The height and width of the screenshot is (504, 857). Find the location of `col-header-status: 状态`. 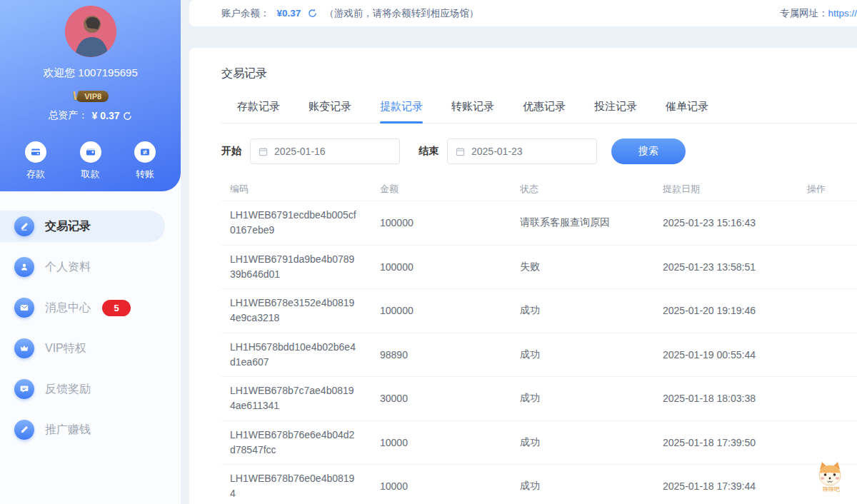

col-header-status: 状态 is located at coordinates (583, 189).